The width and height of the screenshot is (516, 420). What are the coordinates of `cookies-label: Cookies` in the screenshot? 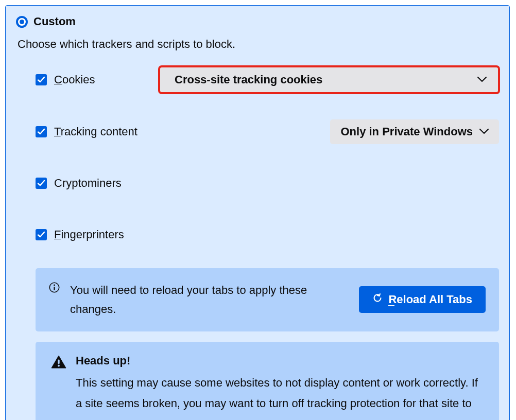 It's located at (107, 80).